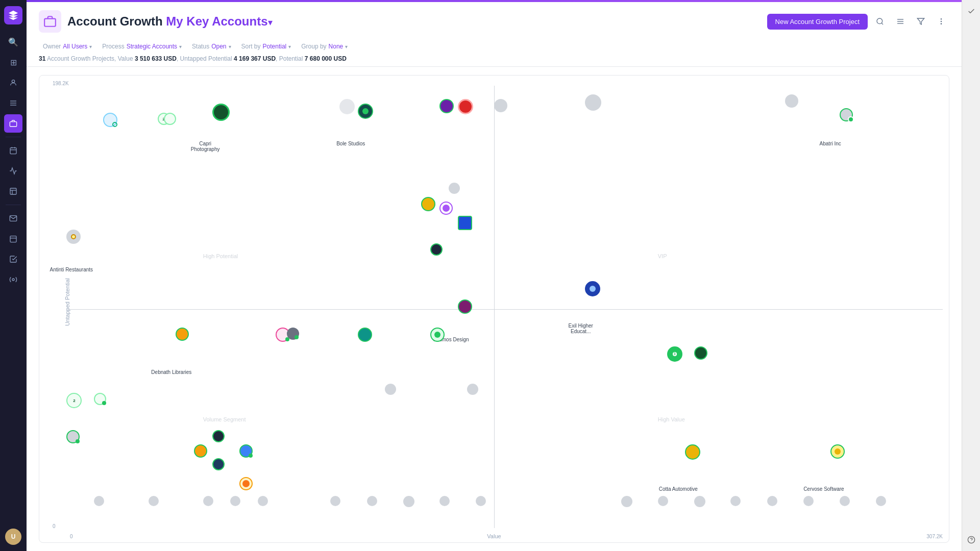 This screenshot has width=980, height=551. I want to click on bubble-cervose, so click(838, 452).